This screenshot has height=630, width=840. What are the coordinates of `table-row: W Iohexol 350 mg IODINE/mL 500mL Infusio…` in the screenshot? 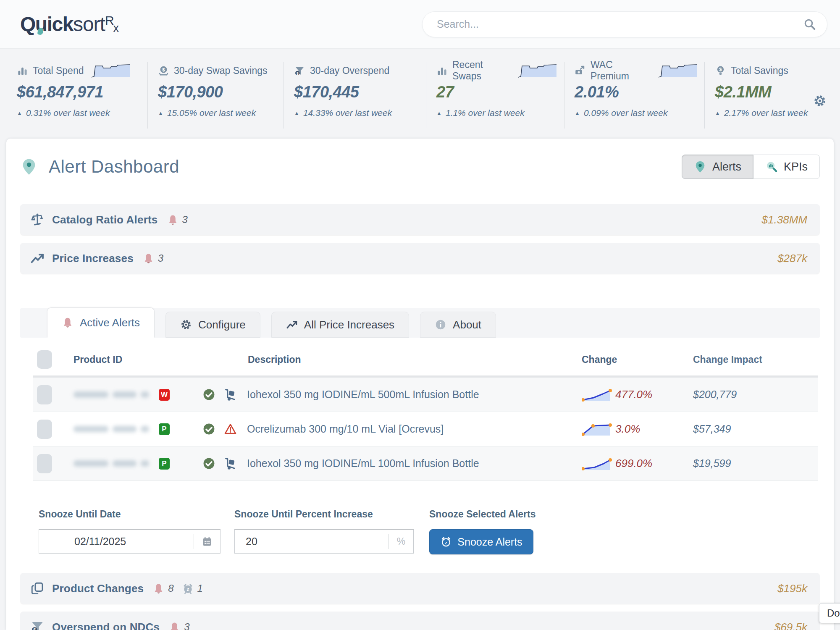 It's located at (425, 395).